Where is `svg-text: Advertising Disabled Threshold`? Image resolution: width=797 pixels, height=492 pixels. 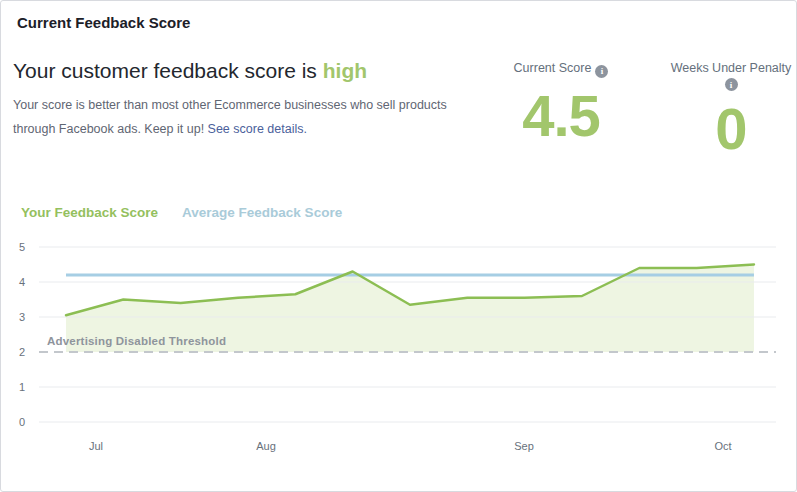 svg-text: Advertising Disabled Threshold is located at coordinates (136, 341).